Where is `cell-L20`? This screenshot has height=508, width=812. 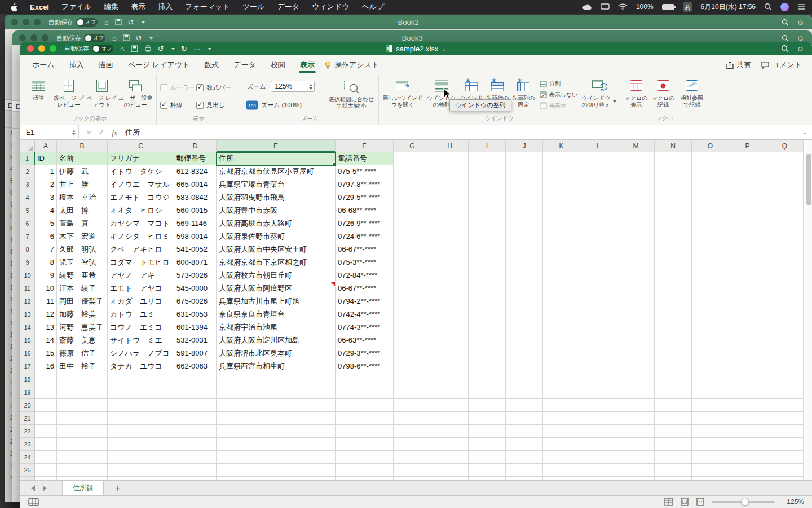
cell-L20 is located at coordinates (599, 405).